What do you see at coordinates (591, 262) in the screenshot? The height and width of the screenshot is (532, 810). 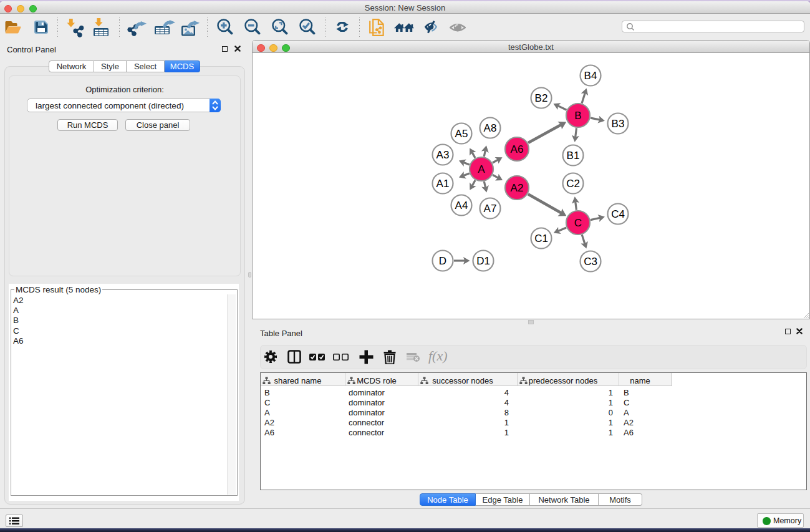 I see `svg-text: C3` at bounding box center [591, 262].